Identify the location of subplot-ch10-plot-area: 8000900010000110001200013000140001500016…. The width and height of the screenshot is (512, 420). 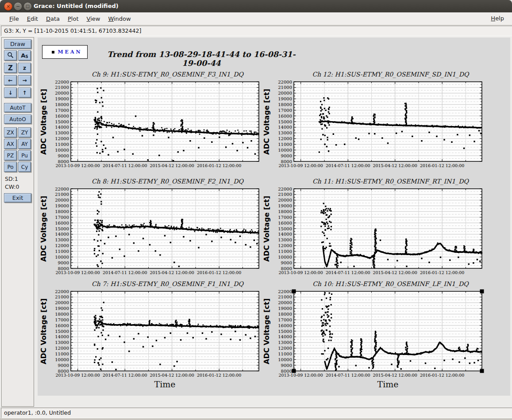
(374, 331).